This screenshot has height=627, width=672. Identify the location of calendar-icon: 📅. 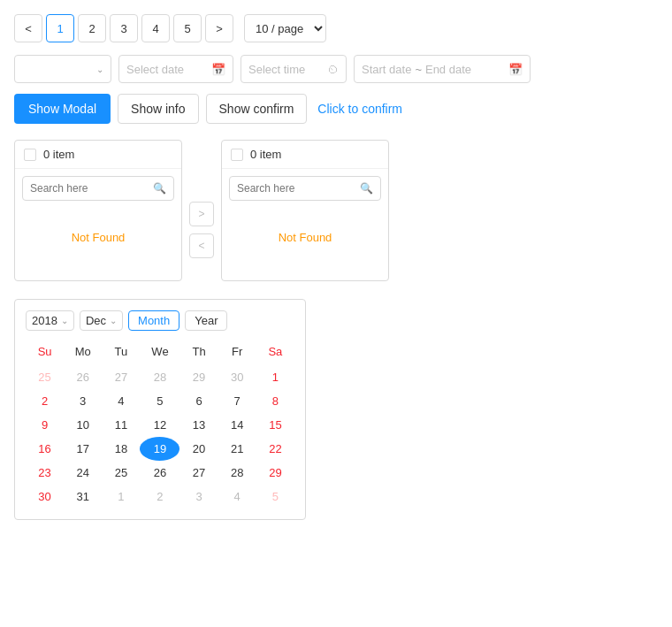
(218, 69).